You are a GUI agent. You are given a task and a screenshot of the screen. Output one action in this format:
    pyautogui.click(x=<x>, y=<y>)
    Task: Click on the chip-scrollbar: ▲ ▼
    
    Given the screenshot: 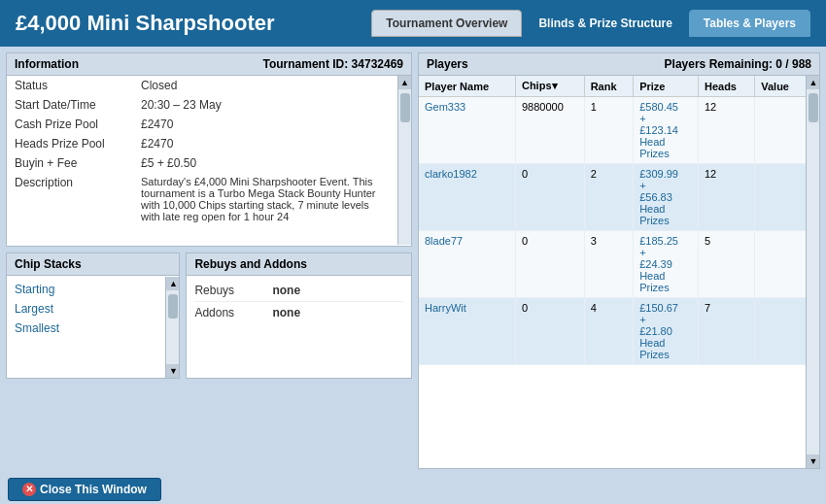 What is the action you would take?
    pyautogui.click(x=172, y=327)
    